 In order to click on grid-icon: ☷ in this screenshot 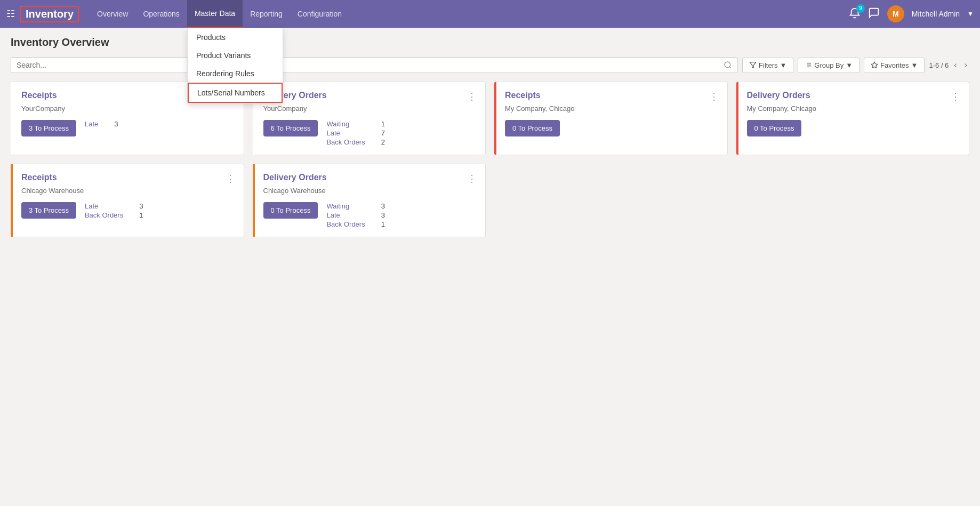, I will do `click(11, 14)`.